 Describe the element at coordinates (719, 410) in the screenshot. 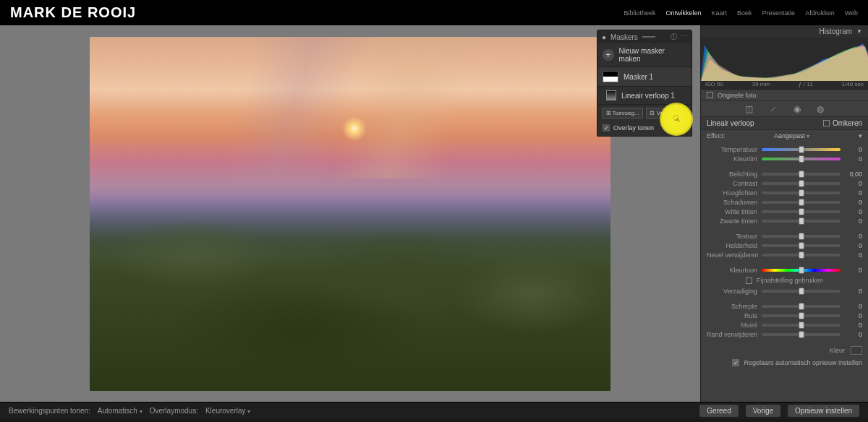

I see `done-button: Gereed` at that location.